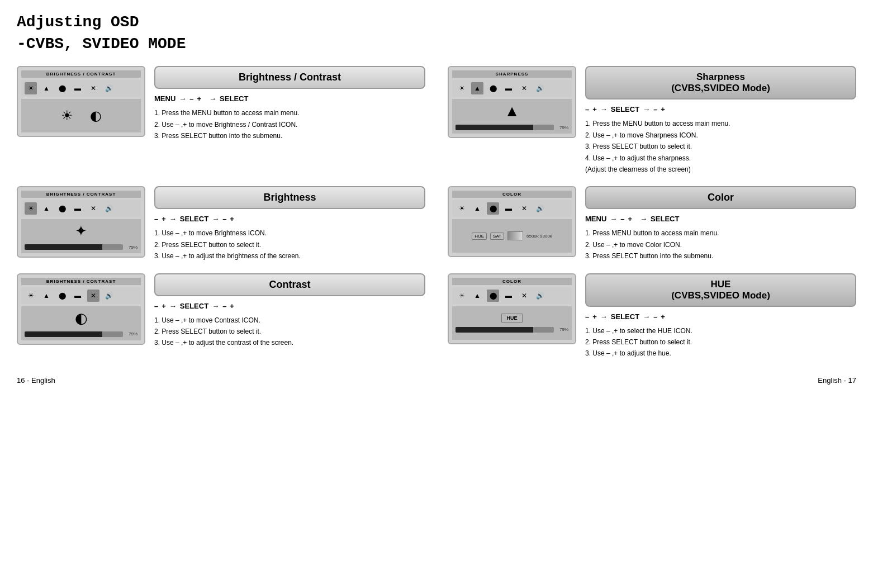 This screenshot has width=873, height=588. What do you see at coordinates (512, 111) in the screenshot?
I see `sharpness-icon: ▲` at bounding box center [512, 111].